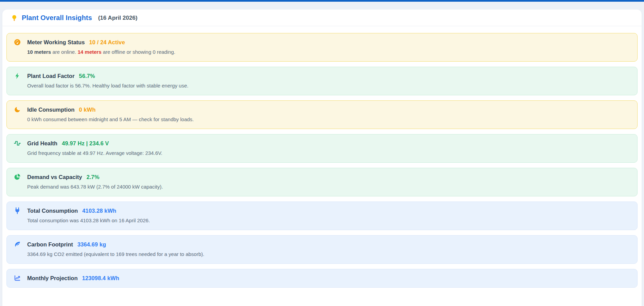 Image resolution: width=644 pixels, height=306 pixels. I want to click on insight-card-meter-working-status: Meter Working Status 10 / 24 Active 10 m…, so click(322, 47).